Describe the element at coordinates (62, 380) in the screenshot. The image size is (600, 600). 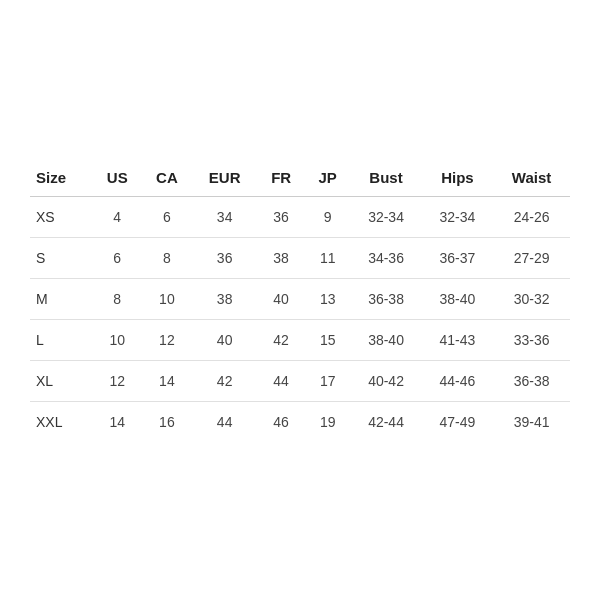
I see `cell-row4-col0: XL` at that location.